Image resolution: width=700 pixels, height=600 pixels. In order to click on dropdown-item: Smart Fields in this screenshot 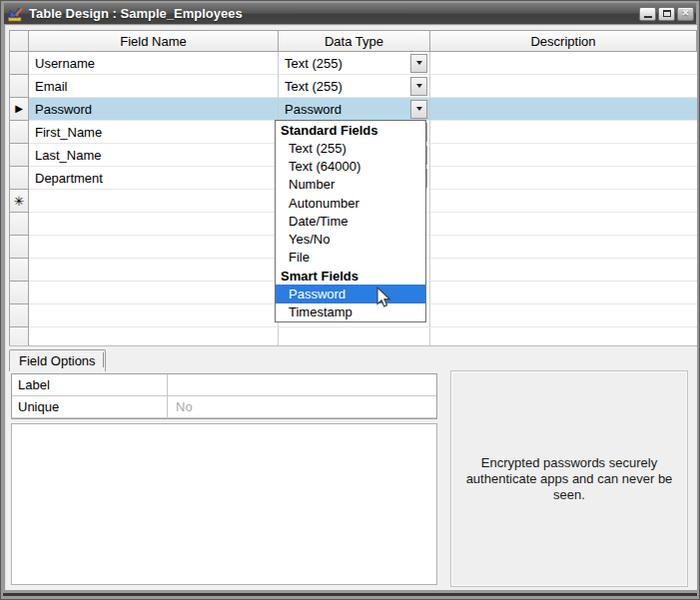, I will do `click(350, 276)`.